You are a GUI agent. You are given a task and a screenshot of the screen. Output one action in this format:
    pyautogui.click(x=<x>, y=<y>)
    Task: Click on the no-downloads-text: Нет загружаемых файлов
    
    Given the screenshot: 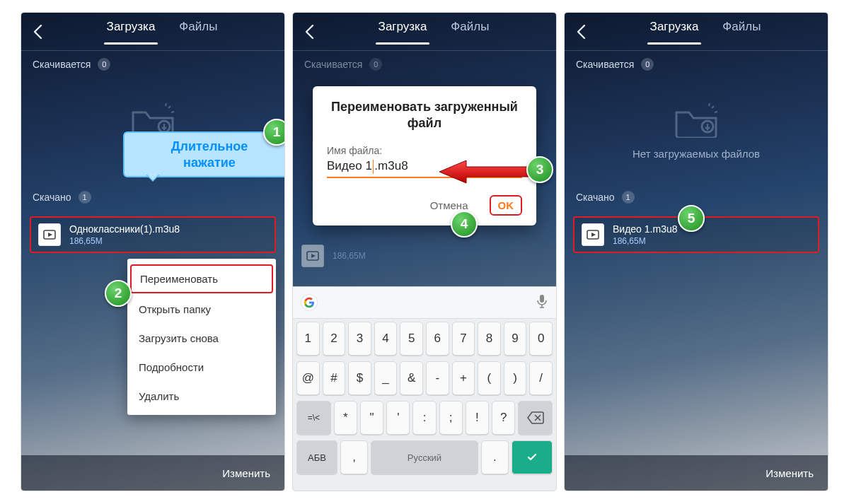 What is the action you would take?
    pyautogui.click(x=696, y=154)
    